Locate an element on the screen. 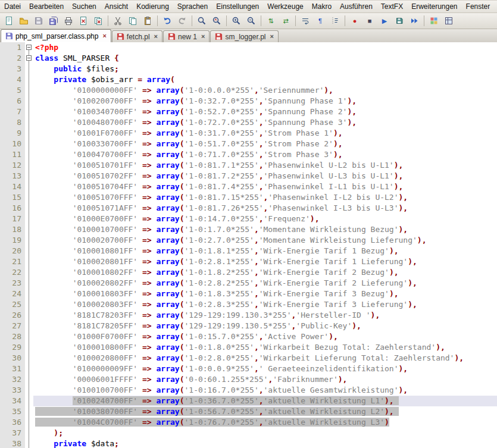 This screenshot has width=497, height=448. tab-sm-logger-pl: sm_logger.pl× is located at coordinates (244, 36).